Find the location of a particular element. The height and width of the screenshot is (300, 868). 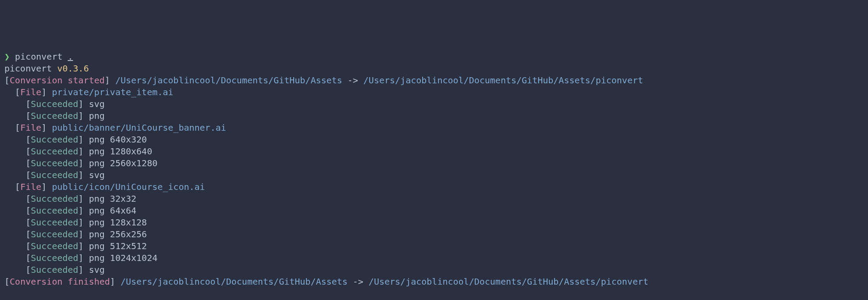

file-path: private/private_item.ai is located at coordinates (112, 92).